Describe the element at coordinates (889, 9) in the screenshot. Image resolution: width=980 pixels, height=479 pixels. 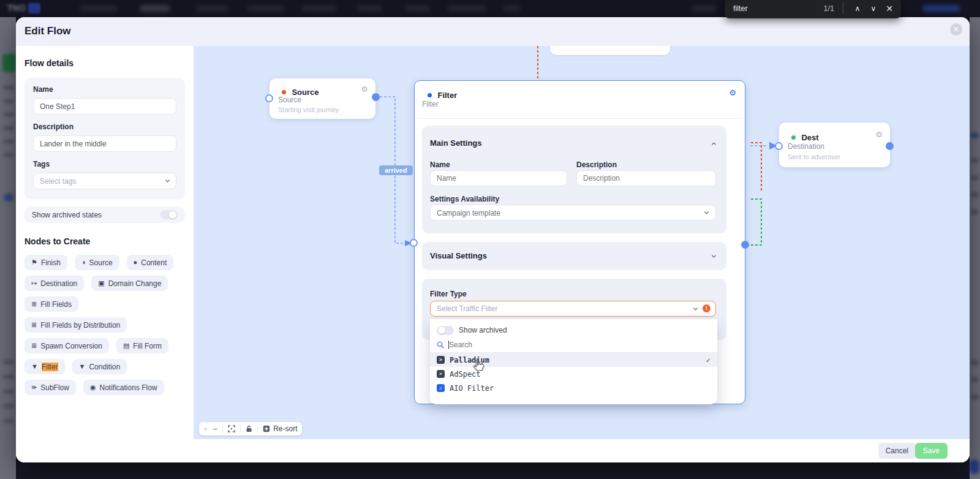
I see `find-close-icon: ✕` at that location.